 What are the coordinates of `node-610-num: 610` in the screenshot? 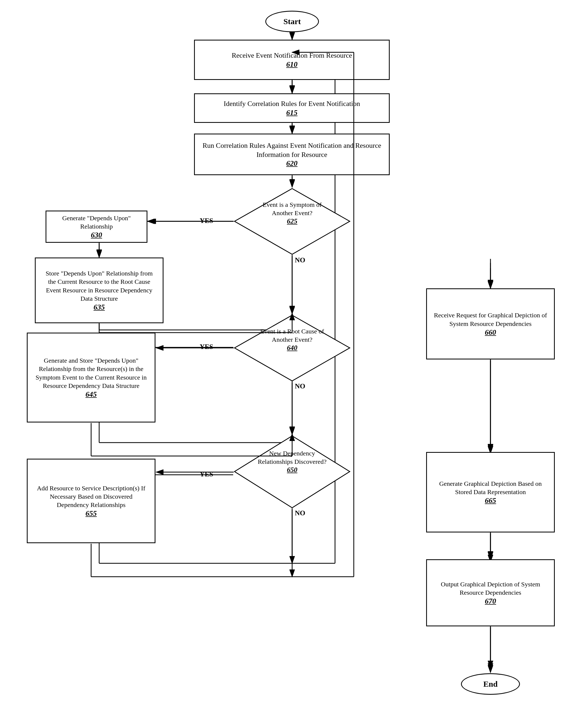 It's located at (291, 64).